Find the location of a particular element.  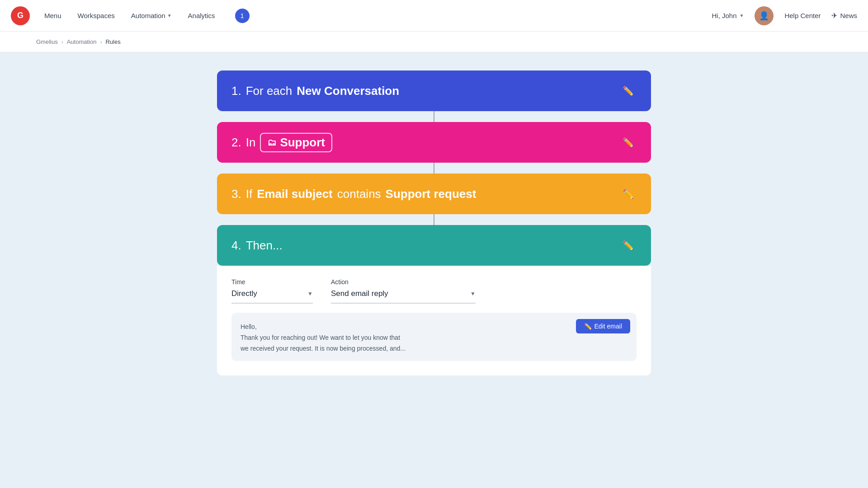

action-field: Action Send email reply ▼ is located at coordinates (403, 291).